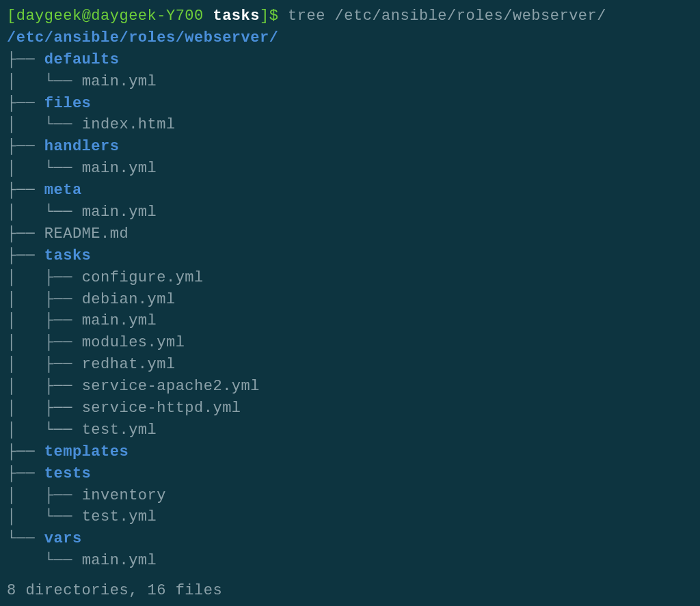 The width and height of the screenshot is (700, 606). What do you see at coordinates (147, 16) in the screenshot?
I see `prompt-host: daygeek-Y700` at bounding box center [147, 16].